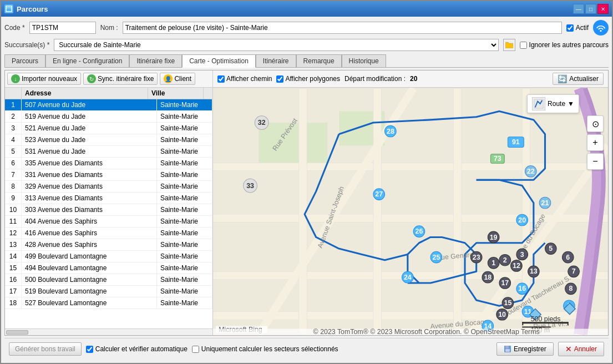 This screenshot has width=613, height=364. Describe the element at coordinates (109, 140) in the screenshot. I see `table-row: 4 523 Avenue du Jade Sainte-Marie` at that location.